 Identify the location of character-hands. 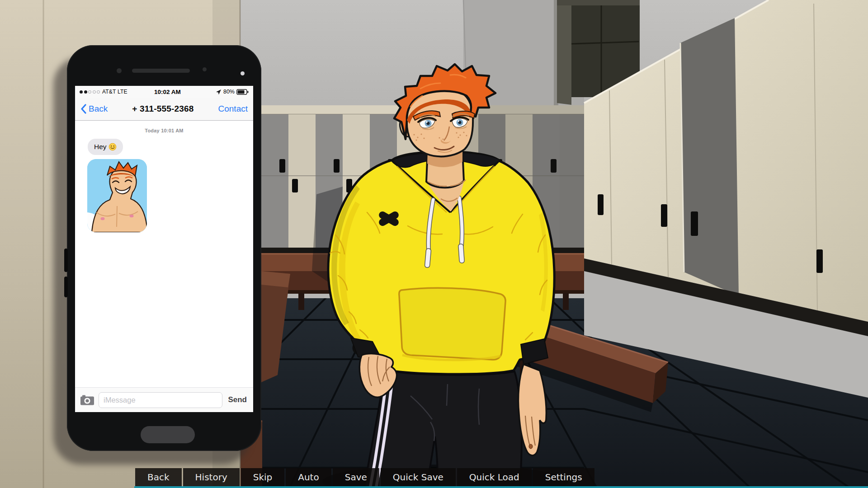
(453, 405).